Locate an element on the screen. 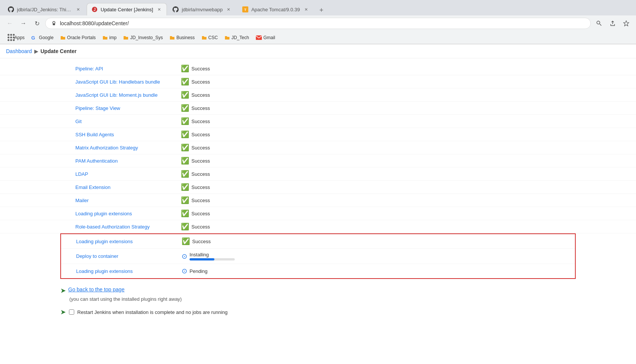 This screenshot has width=636, height=364. table-row: Pipeline: Stage View ✅ Success is located at coordinates (318, 108).